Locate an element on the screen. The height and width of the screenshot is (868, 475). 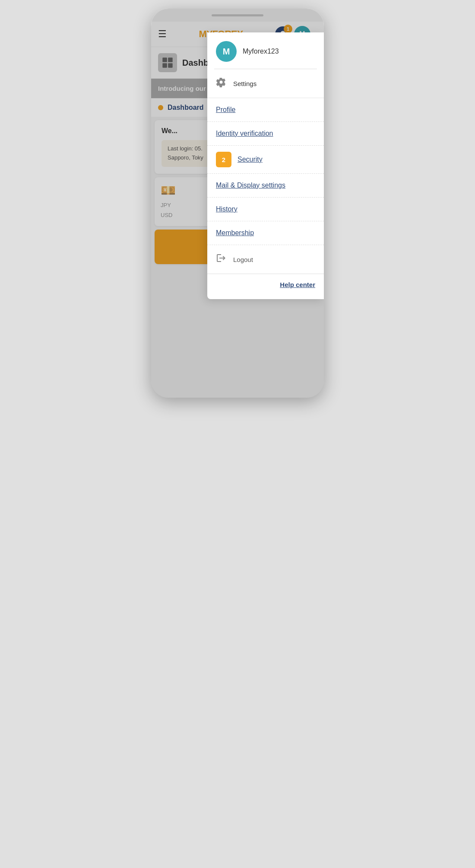
security-menu-item: 2 Security is located at coordinates (266, 160).